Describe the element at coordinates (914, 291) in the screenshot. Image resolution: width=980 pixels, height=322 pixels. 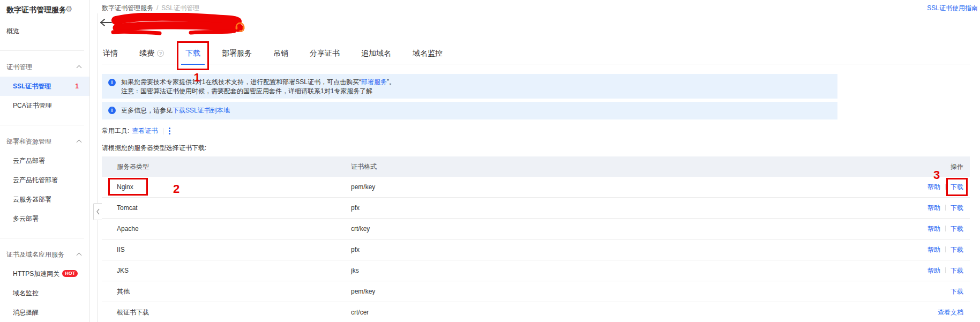
I see `actions-cell: 下载` at that location.